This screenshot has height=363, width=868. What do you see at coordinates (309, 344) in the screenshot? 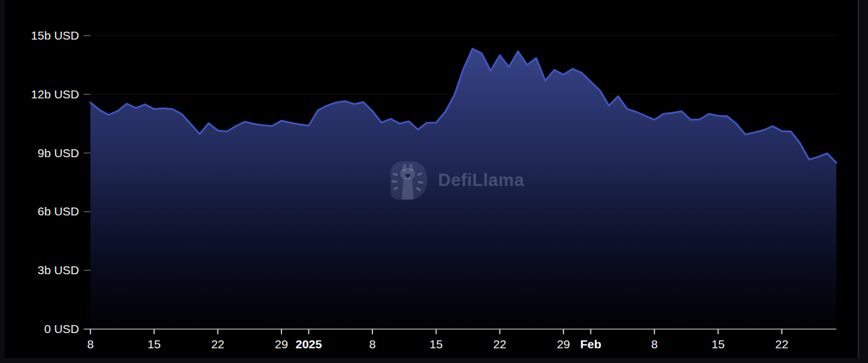
I see `x-axis-label: 2025` at bounding box center [309, 344].